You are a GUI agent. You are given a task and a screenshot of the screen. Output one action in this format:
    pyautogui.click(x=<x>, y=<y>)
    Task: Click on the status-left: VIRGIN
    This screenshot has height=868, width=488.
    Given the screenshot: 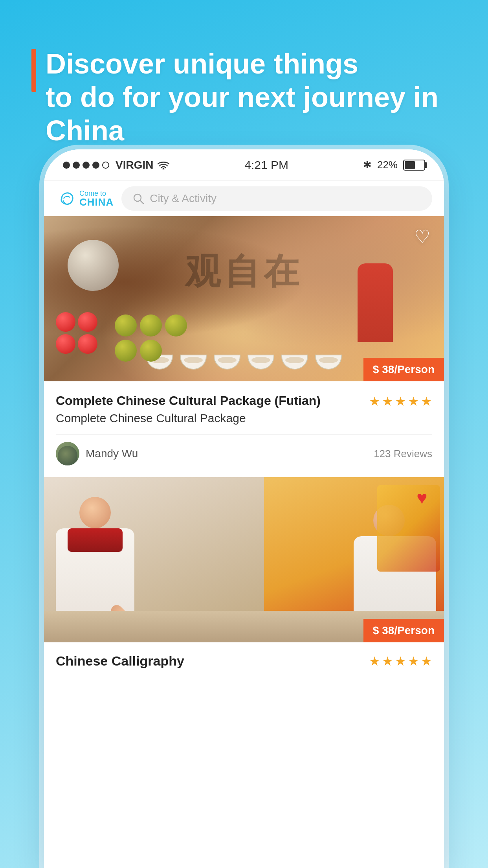 What is the action you would take?
    pyautogui.click(x=116, y=165)
    